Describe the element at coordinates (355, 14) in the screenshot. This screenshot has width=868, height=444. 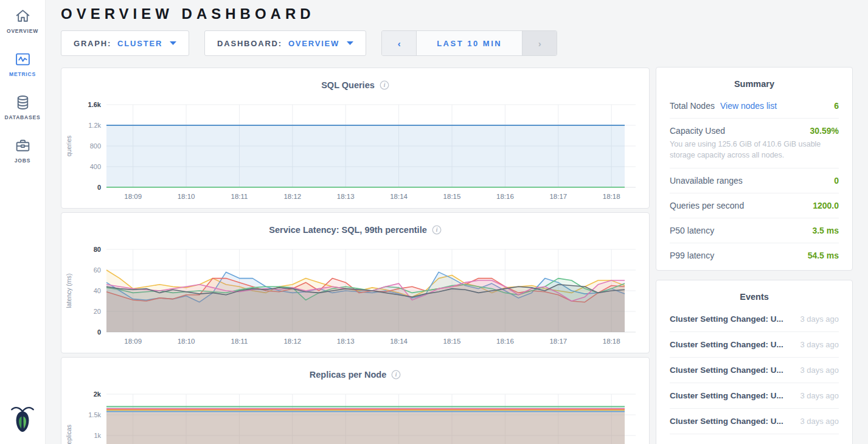
I see `page-title: OVERVIEW DASHBOARD` at that location.